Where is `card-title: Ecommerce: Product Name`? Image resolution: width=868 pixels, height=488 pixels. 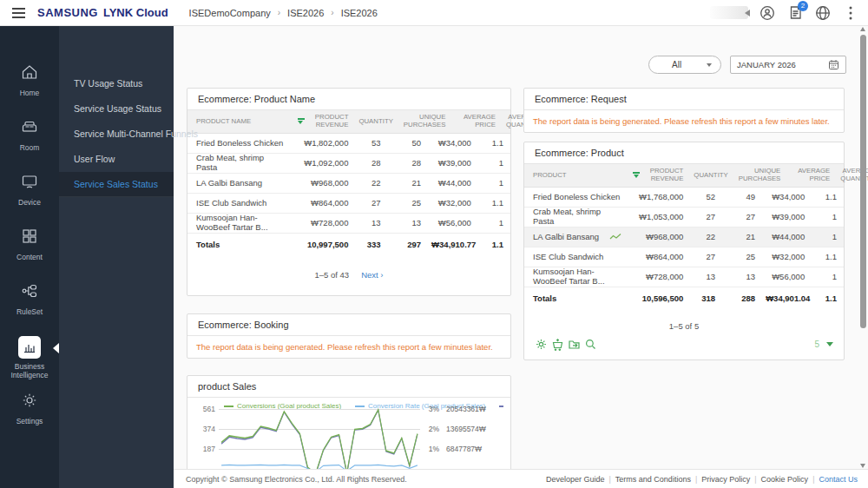 card-title: Ecommerce: Product Name is located at coordinates (349, 99).